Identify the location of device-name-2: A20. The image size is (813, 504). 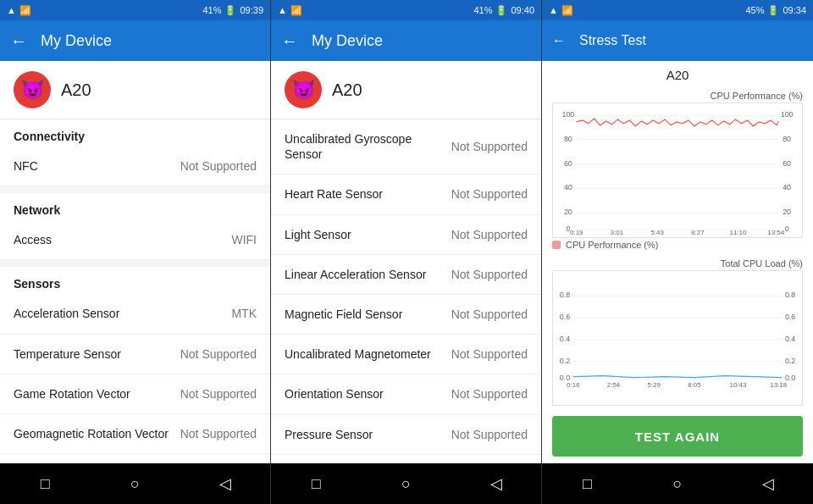
(347, 90).